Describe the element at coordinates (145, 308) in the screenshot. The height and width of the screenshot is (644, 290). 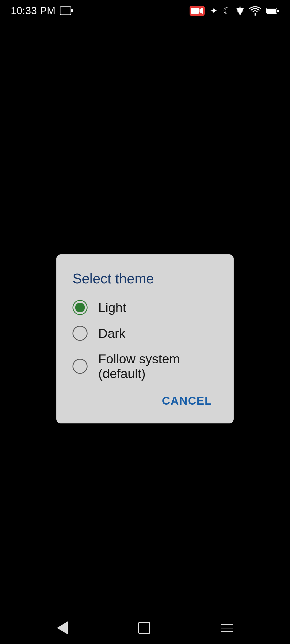
I see `theme-option-light: Light` at that location.